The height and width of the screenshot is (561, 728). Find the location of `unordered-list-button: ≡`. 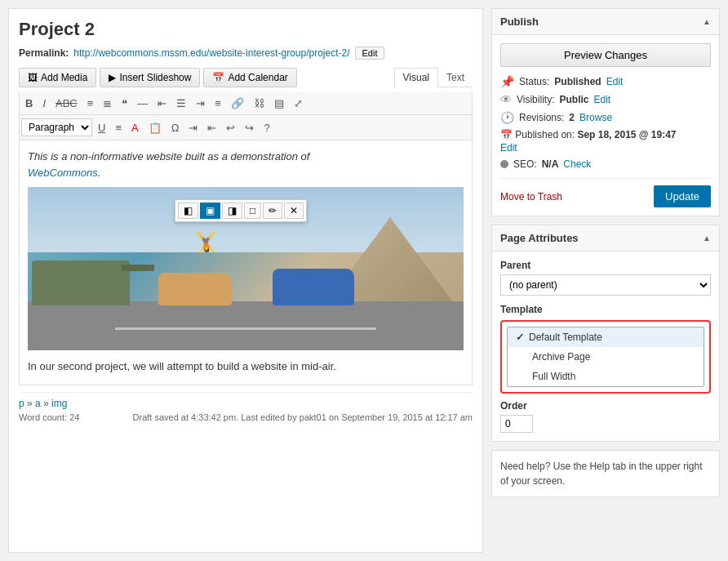

unordered-list-button: ≡ is located at coordinates (91, 103).